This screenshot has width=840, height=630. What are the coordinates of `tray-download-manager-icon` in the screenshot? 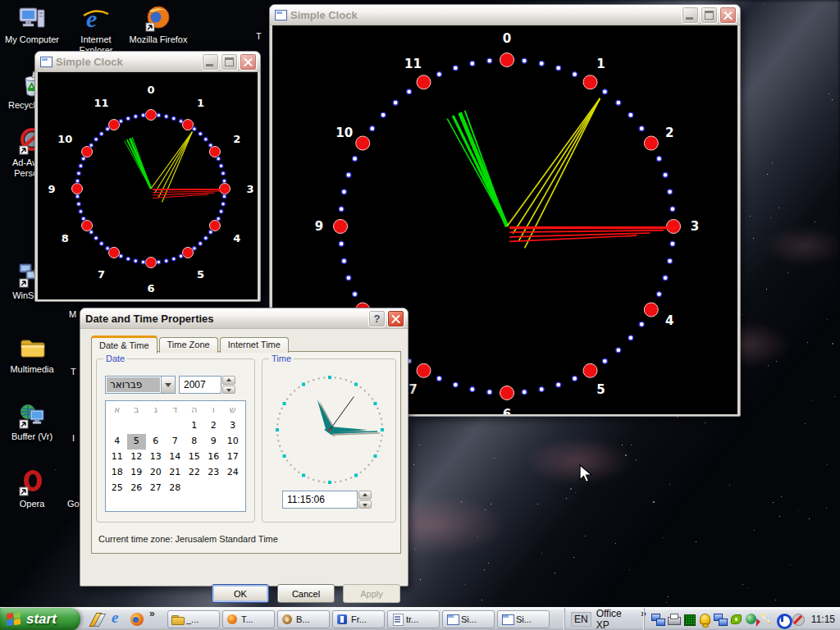 It's located at (783, 619).